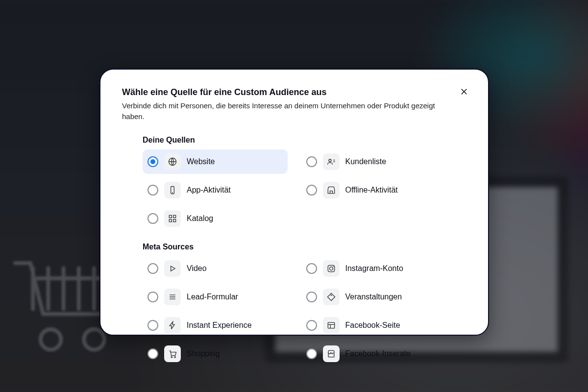  Describe the element at coordinates (374, 269) in the screenshot. I see `source-option-insta: Instagram-Konto` at that location.